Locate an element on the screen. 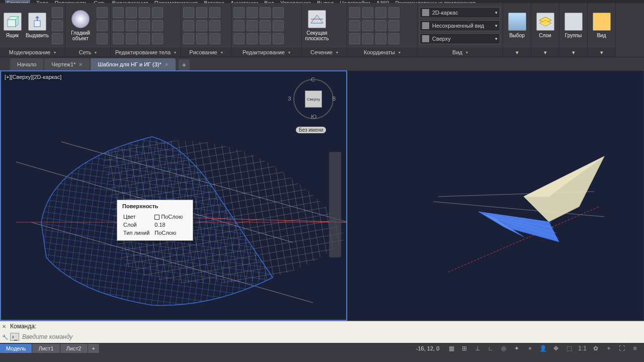 The height and width of the screenshot is (362, 644). saved-view-dropdown: Несохраненный вид▾ is located at coordinates (460, 26).